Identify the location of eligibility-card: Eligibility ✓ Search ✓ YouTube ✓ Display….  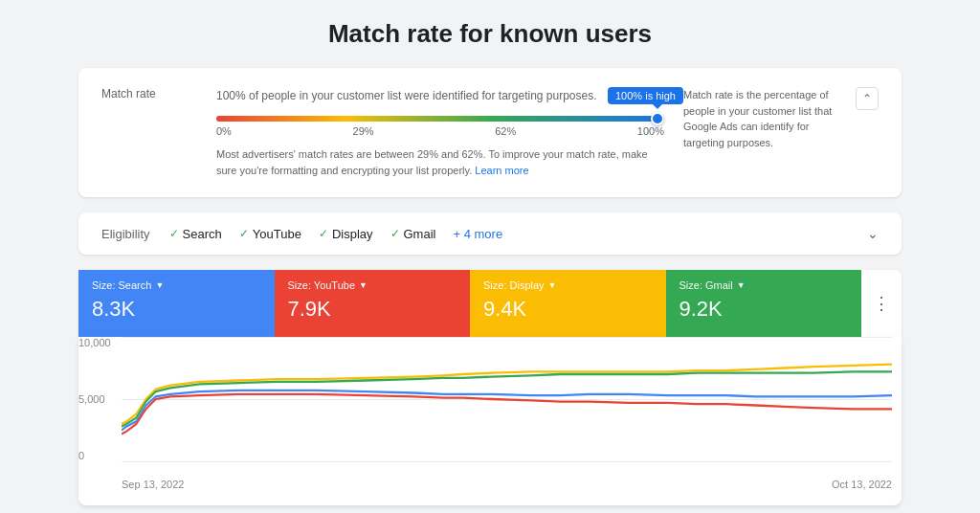
(490, 234).